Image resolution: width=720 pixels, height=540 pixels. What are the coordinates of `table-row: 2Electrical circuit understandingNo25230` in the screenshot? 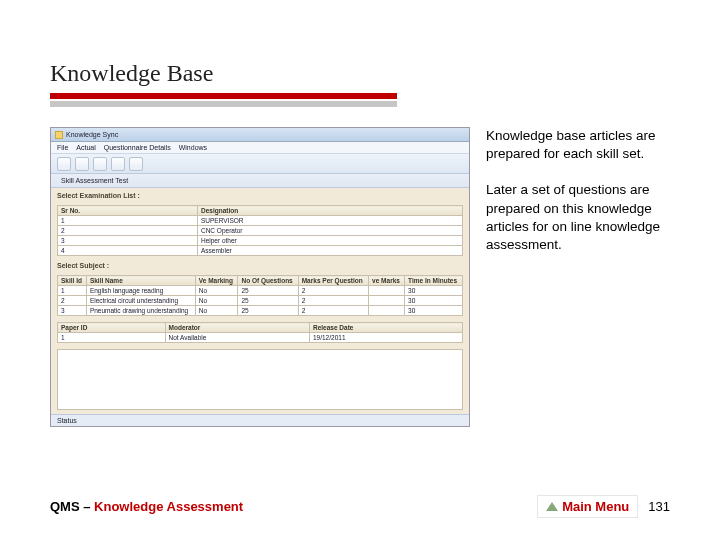 It's located at (260, 301).